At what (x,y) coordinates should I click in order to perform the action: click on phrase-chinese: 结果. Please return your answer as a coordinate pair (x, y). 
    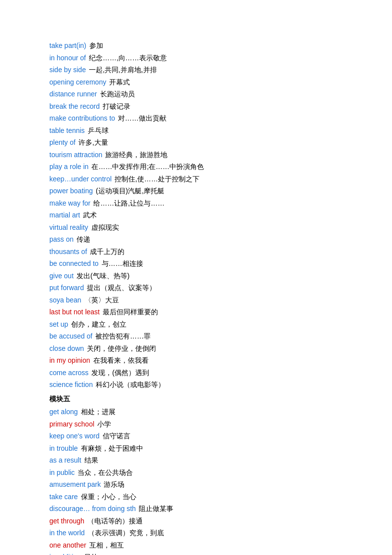
    Looking at the image, I should click on (91, 461).